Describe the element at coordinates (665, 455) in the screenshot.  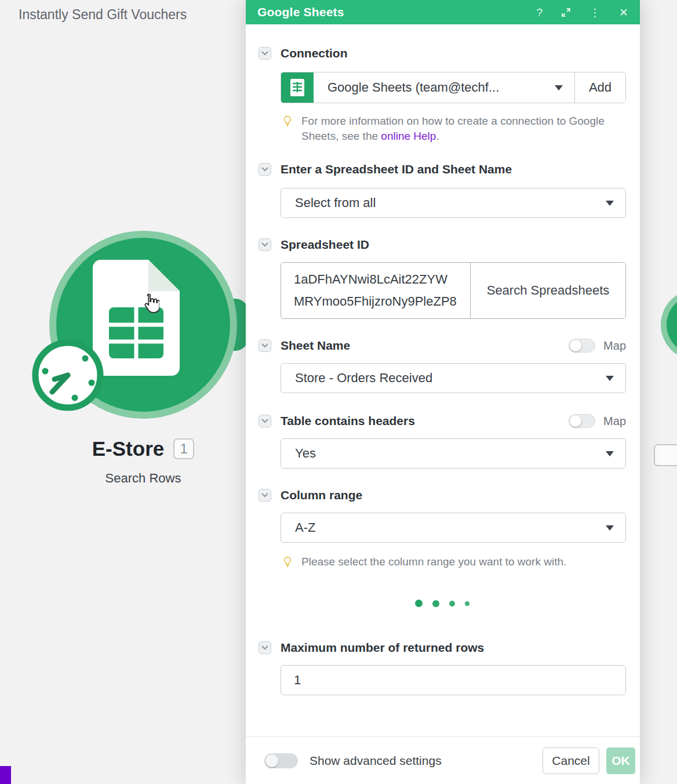
I see `next-module-badge-partial` at that location.